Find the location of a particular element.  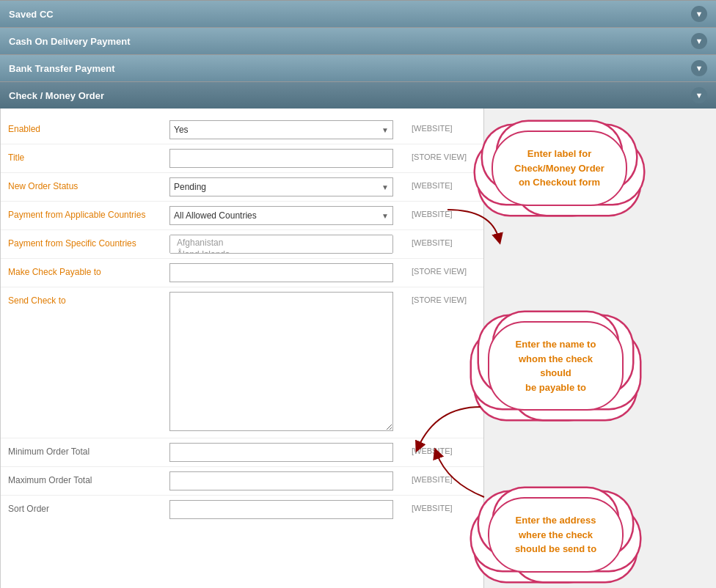

title-scope: [STORE VIEW] is located at coordinates (436, 155).